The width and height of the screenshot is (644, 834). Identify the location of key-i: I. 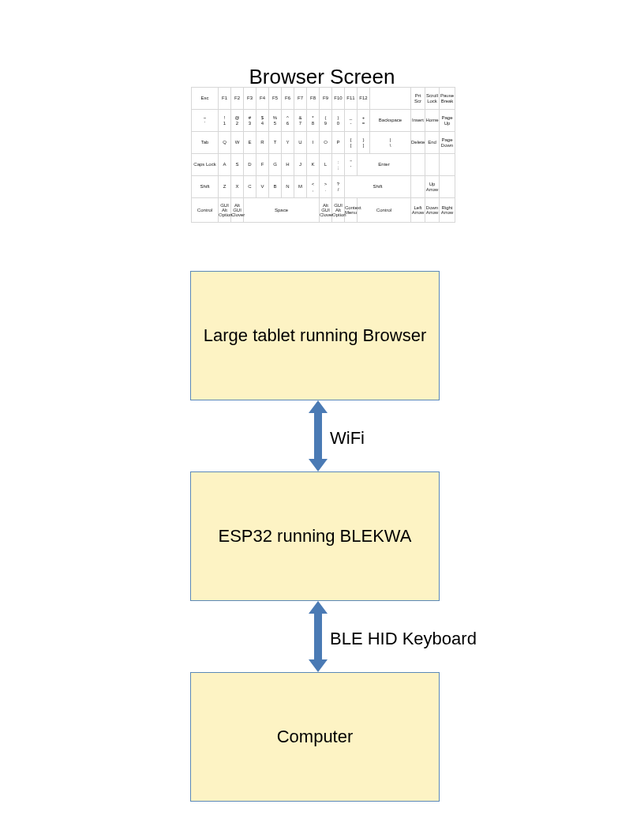
(313, 143).